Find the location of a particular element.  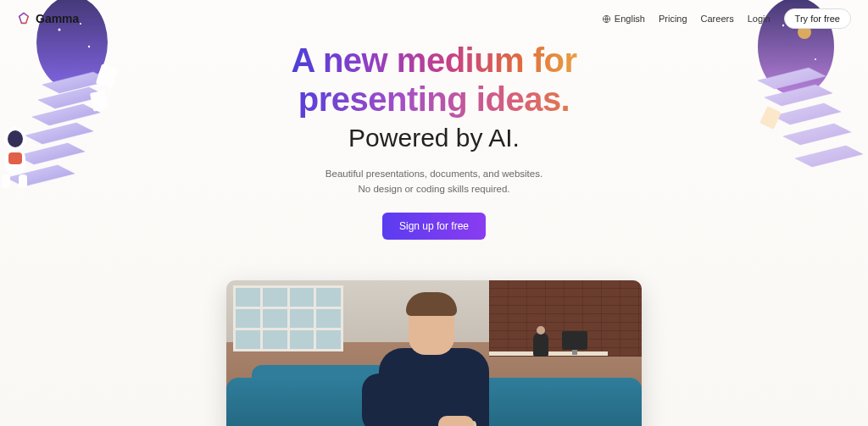

logo-icon is located at coordinates (24, 19).